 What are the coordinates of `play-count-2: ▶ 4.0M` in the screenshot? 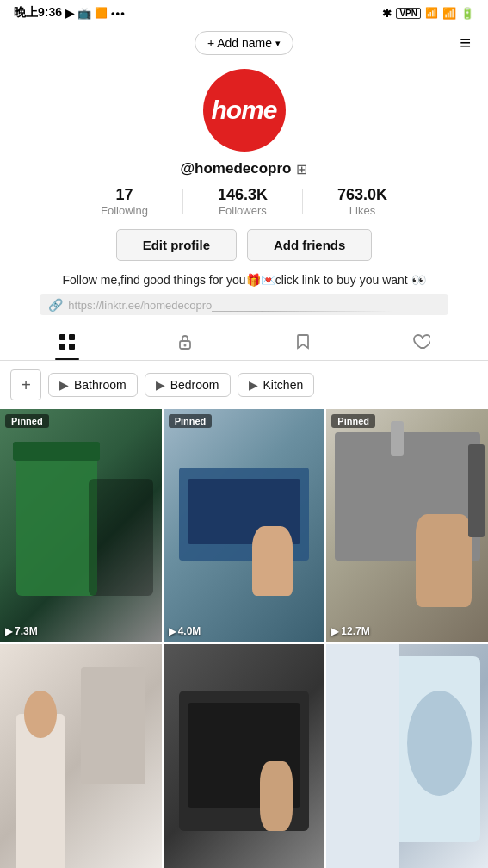 It's located at (185, 631).